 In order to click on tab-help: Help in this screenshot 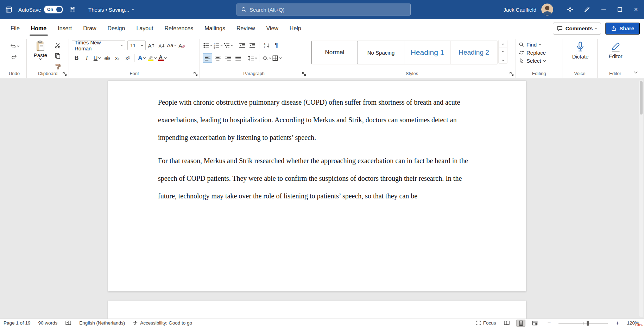, I will do `click(296, 28)`.